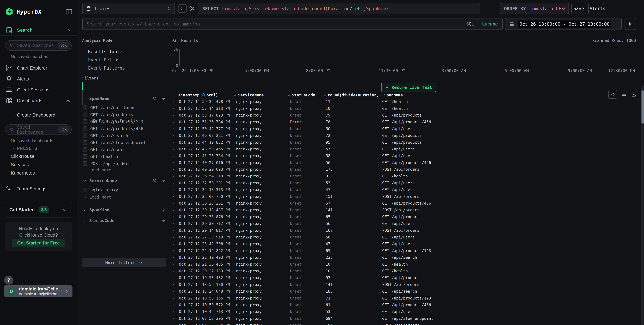  Describe the element at coordinates (405, 298) in the screenshot. I see `table-row: ›Oct 27 12:10:53.155 PMnginx-proxyUnset7…` at that location.